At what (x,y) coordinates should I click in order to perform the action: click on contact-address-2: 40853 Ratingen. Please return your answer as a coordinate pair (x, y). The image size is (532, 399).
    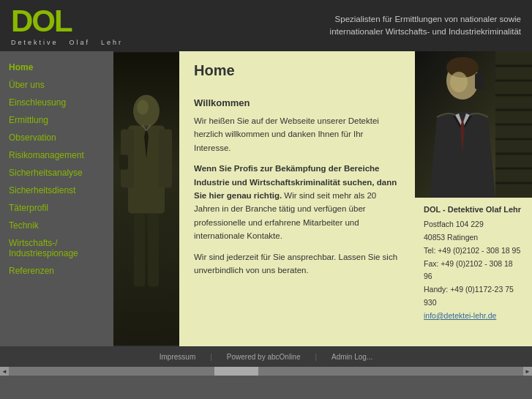
    Looking at the image, I should click on (473, 238).